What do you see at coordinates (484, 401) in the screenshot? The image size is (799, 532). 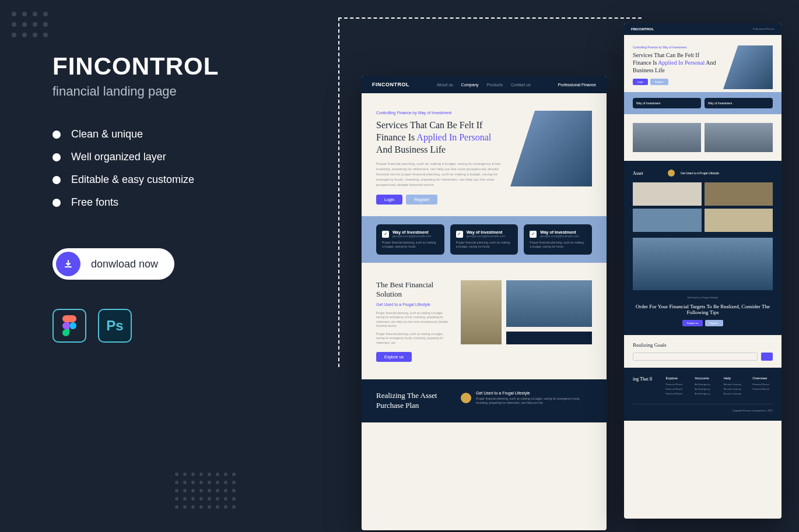 I see `asset-section: Realizing The Asset Purchase Plan Get Us…` at bounding box center [484, 401].